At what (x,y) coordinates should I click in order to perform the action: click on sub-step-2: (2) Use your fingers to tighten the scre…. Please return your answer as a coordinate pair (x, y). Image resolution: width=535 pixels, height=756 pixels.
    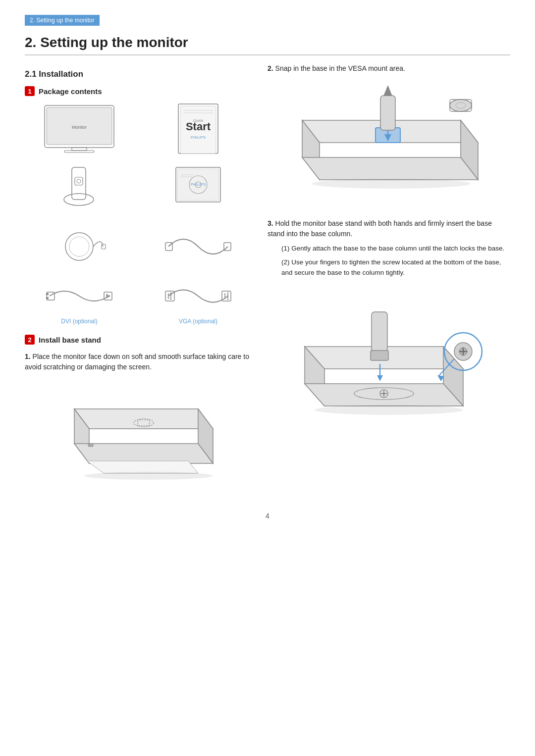
    Looking at the image, I should click on (396, 267).